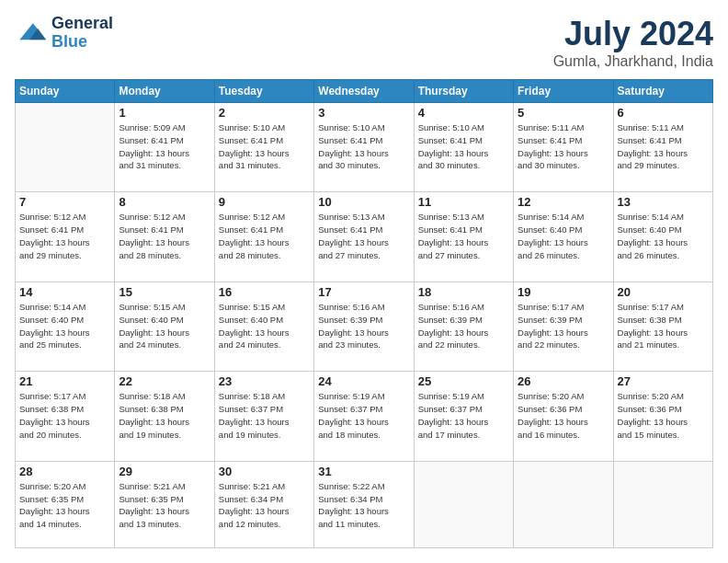 Image resolution: width=728 pixels, height=563 pixels. I want to click on calendar-day-cell: 26Sunrise: 5:20 AMSunset: 6:36 PMDayligh…, so click(563, 416).